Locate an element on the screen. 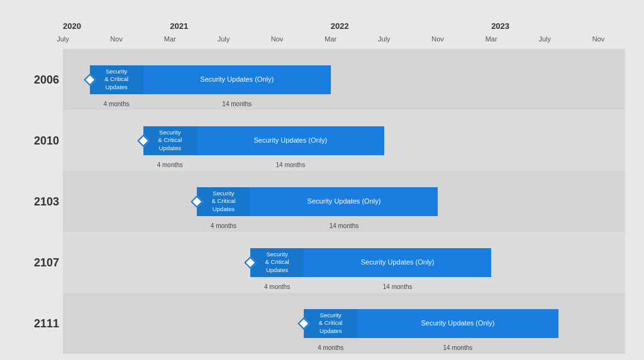  version-label-2006: 2006 is located at coordinates (40, 79).